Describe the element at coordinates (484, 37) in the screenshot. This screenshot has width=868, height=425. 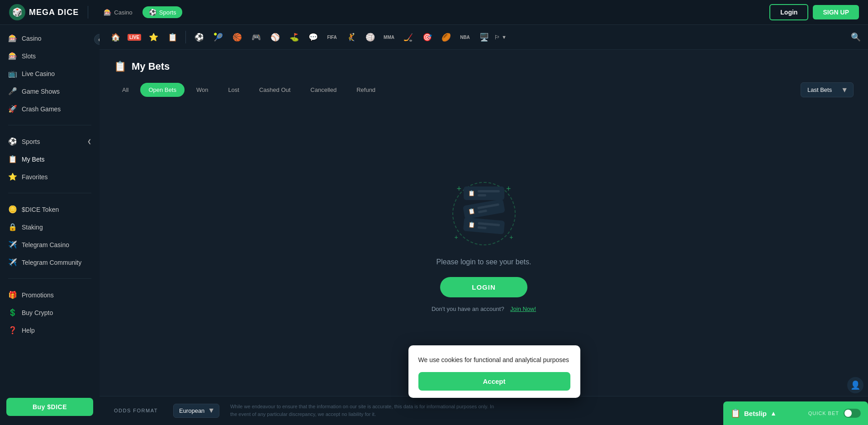
I see `sport-nav-esports2: 🖥️` at that location.